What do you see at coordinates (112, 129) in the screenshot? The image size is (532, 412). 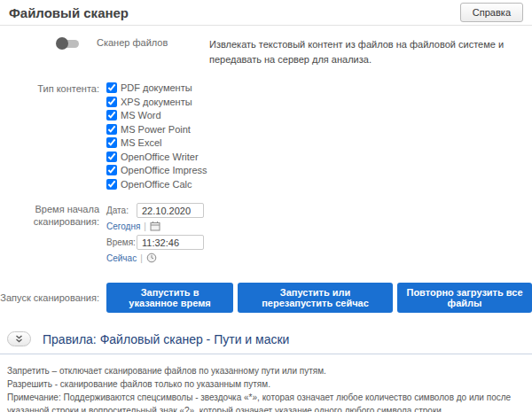 I see `ms-powerpoint-checkbox` at bounding box center [112, 129].